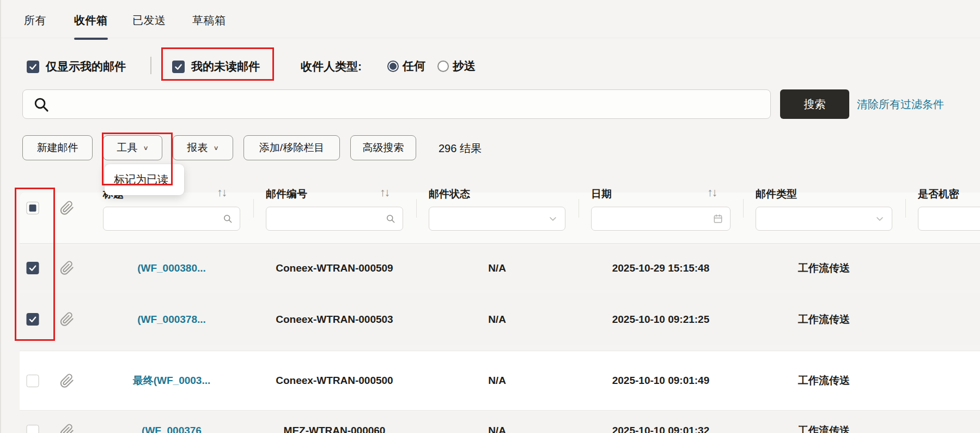 This screenshot has height=433, width=980. I want to click on cell-date: 2025-10-10 09:21:25, so click(661, 320).